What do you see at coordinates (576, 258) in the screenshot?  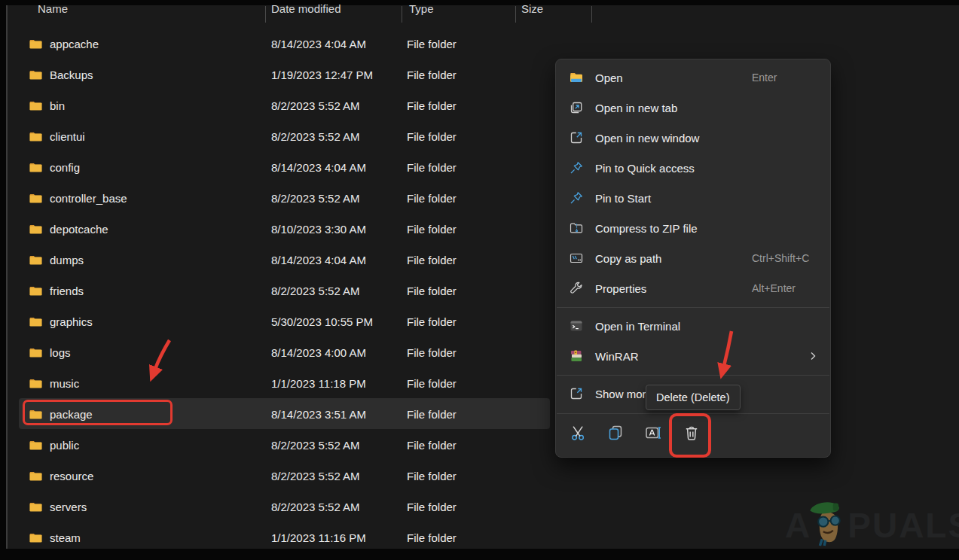 I see `copy-path-icon` at bounding box center [576, 258].